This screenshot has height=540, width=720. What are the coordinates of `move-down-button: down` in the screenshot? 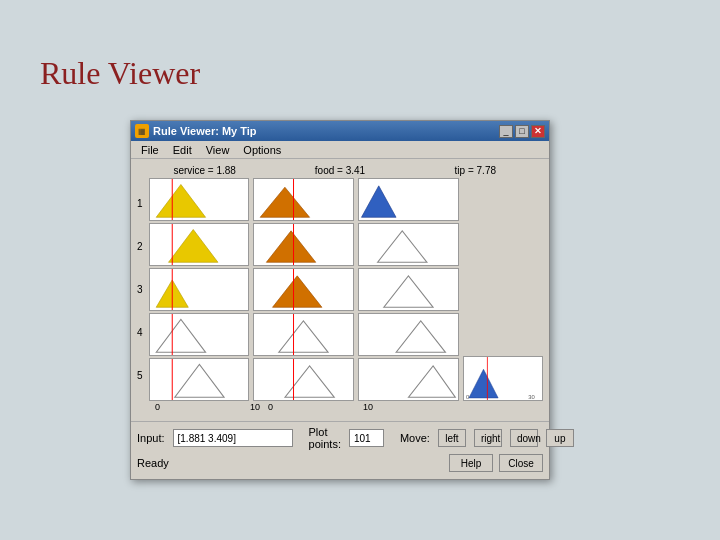 It's located at (524, 438).